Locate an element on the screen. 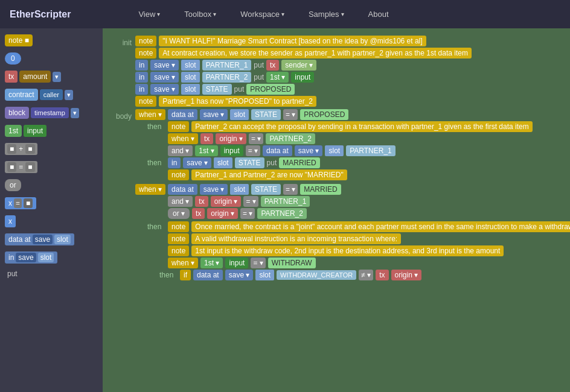  data-at-1: data at is located at coordinates (182, 115).